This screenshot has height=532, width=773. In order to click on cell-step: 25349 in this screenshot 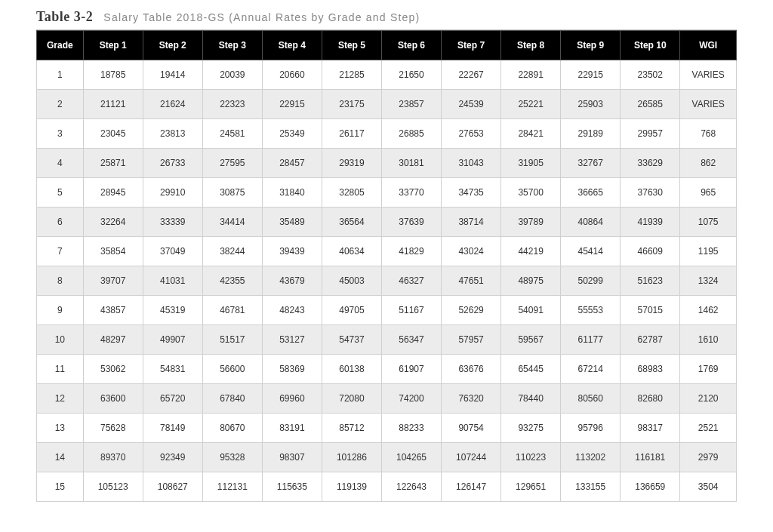, I will do `click(291, 134)`.